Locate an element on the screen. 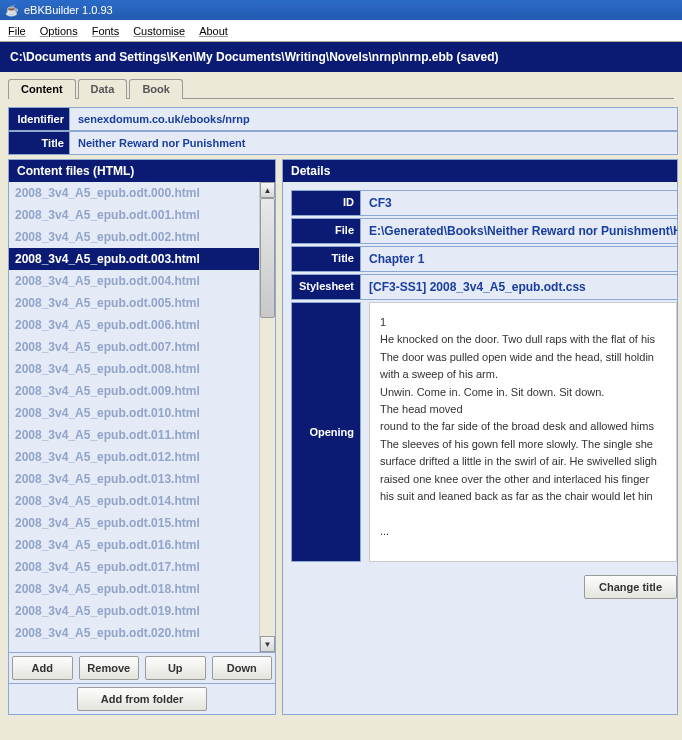 The image size is (682, 740). remove-button: Remove is located at coordinates (110, 668).